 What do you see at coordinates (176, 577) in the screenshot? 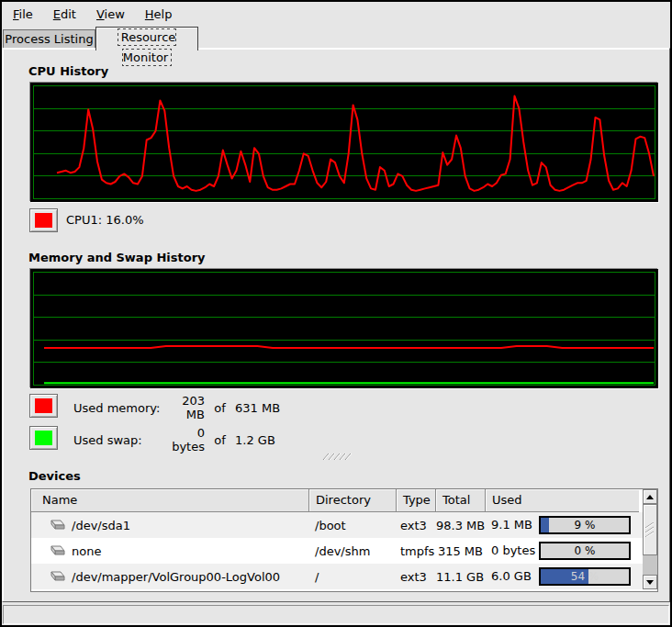
I see `device-name: /dev/mapper/VolGroup00-LogVol00` at bounding box center [176, 577].